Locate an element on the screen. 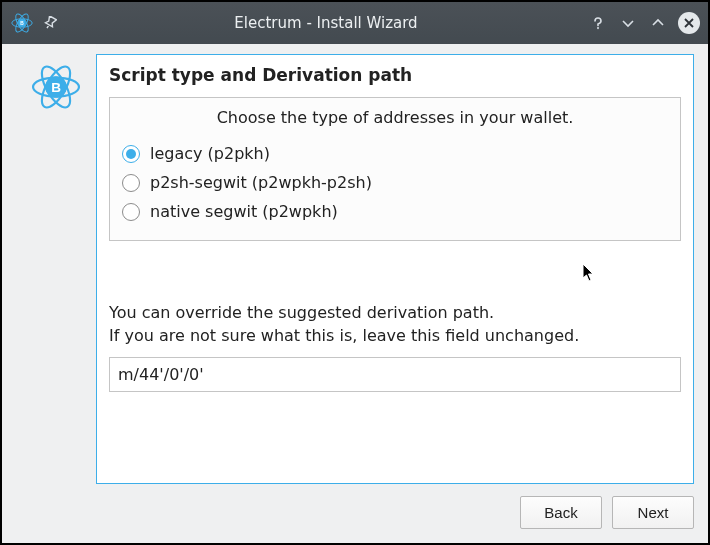  radio-option-p2sh-segwit: p2sh-segwit (p2wpkh-p2sh) is located at coordinates (395, 182).